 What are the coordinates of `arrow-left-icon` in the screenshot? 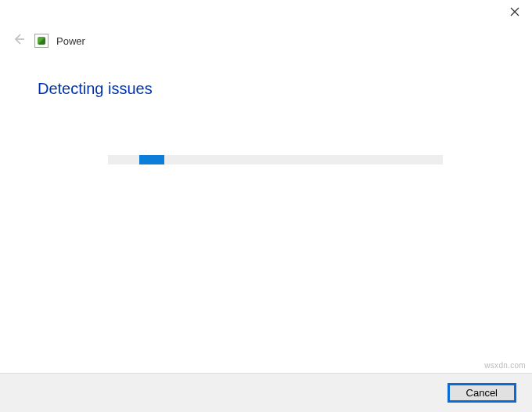 It's located at (19, 41).